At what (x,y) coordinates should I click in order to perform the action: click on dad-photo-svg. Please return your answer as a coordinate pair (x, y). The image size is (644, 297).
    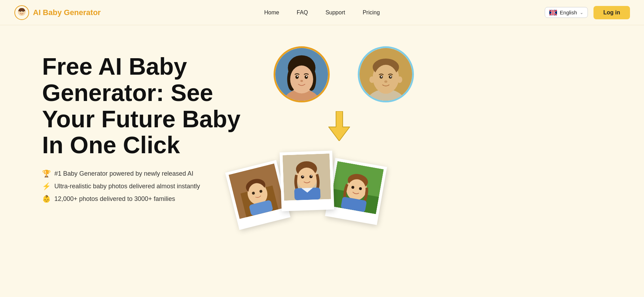
    Looking at the image, I should click on (386, 74).